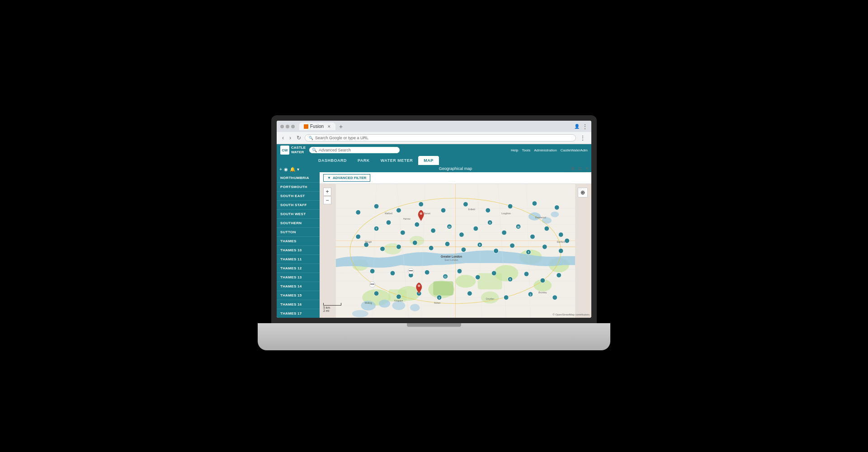 The image size is (868, 452). I want to click on sidebar-item-southern: SOUTHERN, so click(298, 223).